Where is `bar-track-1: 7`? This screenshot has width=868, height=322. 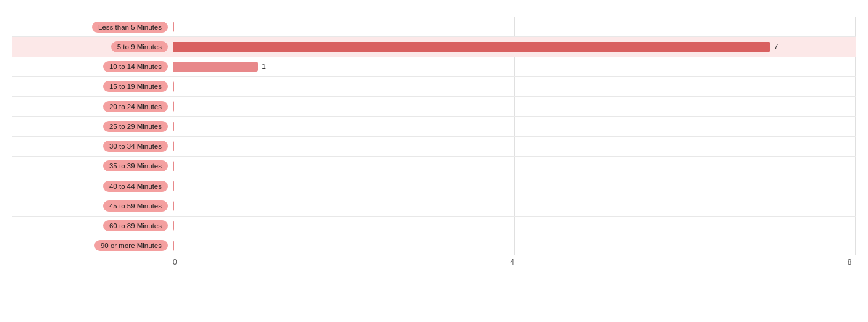
bar-track-1: 7 is located at coordinates (514, 47).